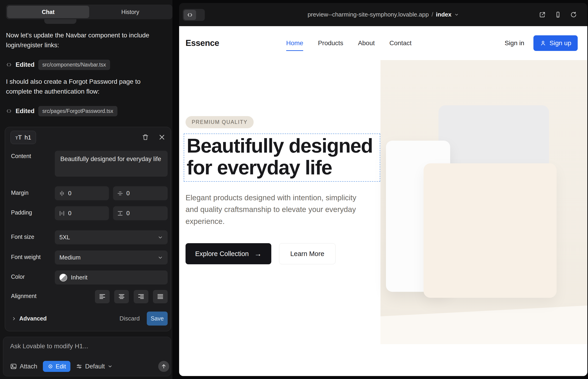 The image size is (588, 379). I want to click on browser-actions, so click(558, 15).